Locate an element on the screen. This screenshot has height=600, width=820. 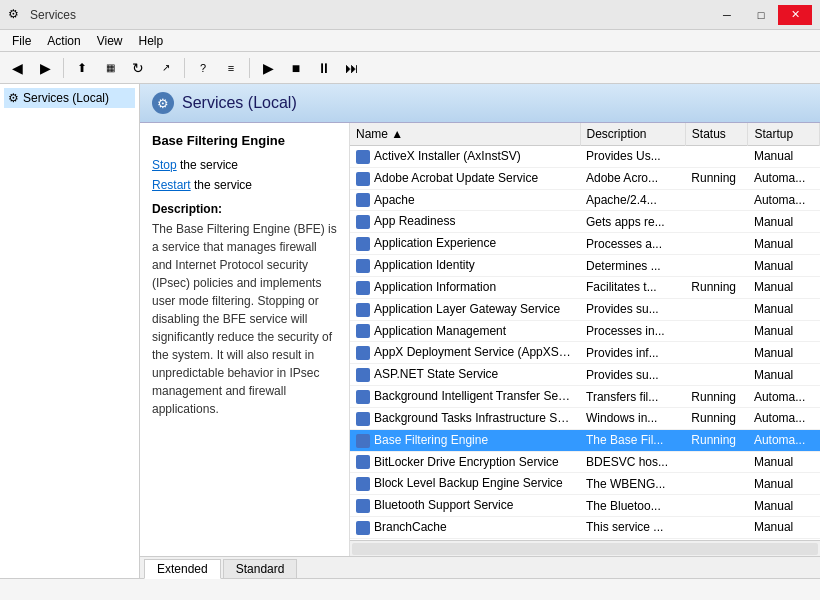
restart-button: ⏭ is located at coordinates (352, 68).